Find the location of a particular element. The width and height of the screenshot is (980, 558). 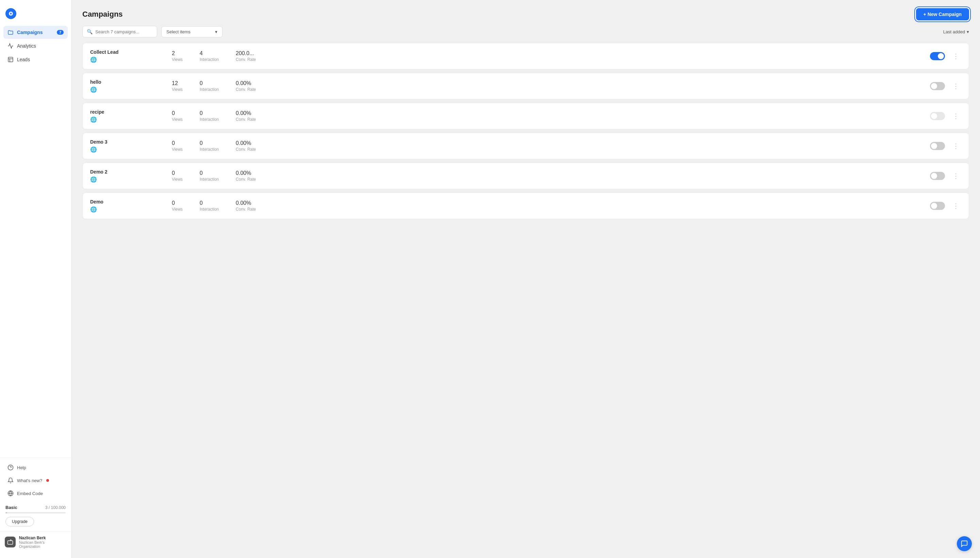

plan-section: Basic 3 / 100.000 Upgrade is located at coordinates (36, 516).